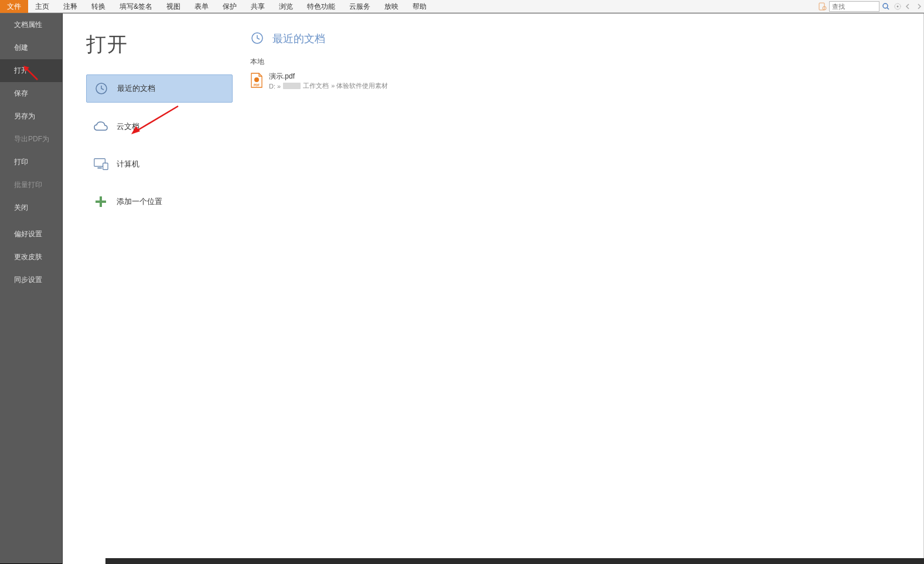 This screenshot has height=564, width=924. What do you see at coordinates (292, 86) in the screenshot?
I see `redacted-segment` at bounding box center [292, 86].